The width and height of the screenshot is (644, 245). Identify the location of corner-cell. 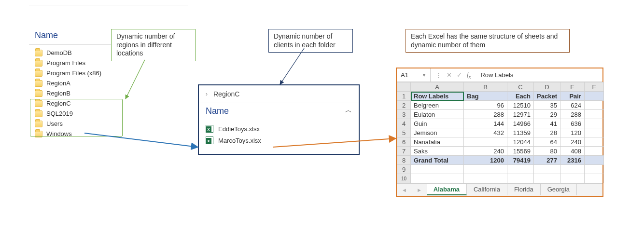
(404, 87).